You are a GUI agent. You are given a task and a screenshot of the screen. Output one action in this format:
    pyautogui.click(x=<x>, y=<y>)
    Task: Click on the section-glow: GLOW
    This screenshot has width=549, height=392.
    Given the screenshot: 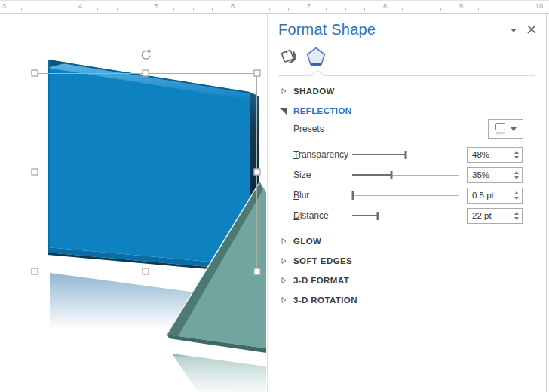 What is the action you would take?
    pyautogui.click(x=407, y=241)
    